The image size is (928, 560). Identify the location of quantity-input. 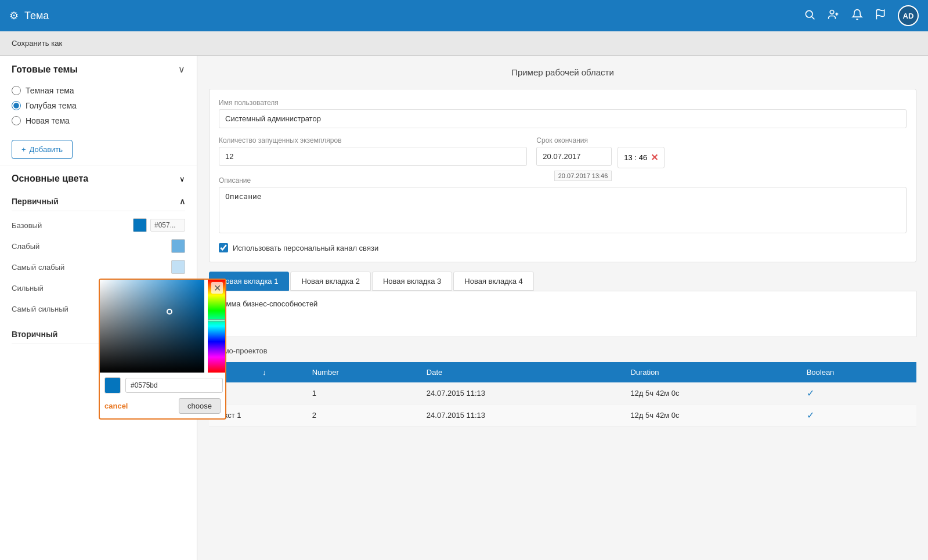
(373, 157).